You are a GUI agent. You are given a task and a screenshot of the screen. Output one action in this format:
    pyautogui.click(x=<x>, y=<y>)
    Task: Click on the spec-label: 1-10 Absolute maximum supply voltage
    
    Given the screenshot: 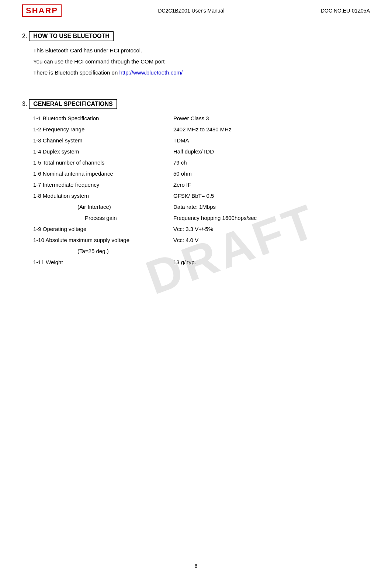 What is the action you would take?
    pyautogui.click(x=103, y=240)
    